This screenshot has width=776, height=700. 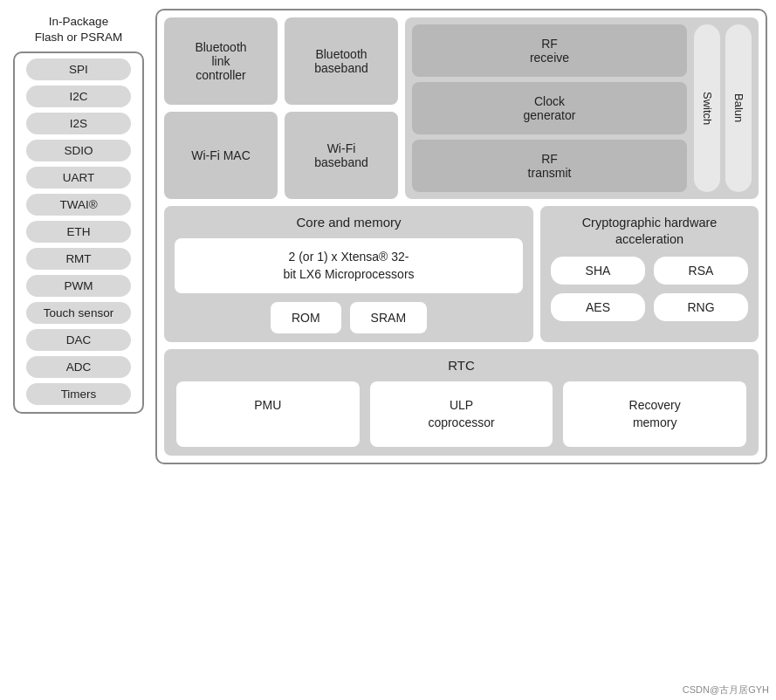 I want to click on rtc-block: RTC PMU ULP coprocessor Recovery memory, so click(x=461, y=402).